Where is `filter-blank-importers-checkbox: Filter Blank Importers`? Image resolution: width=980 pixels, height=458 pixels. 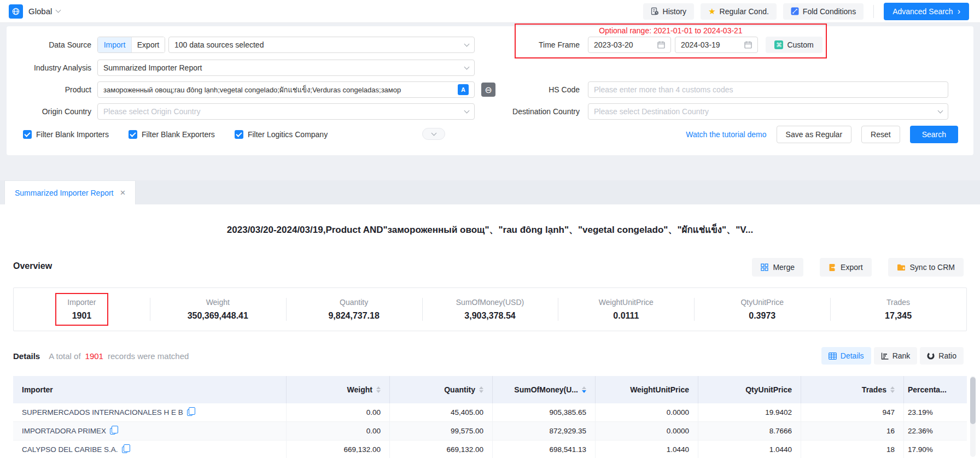 filter-blank-importers-checkbox: Filter Blank Importers is located at coordinates (66, 134).